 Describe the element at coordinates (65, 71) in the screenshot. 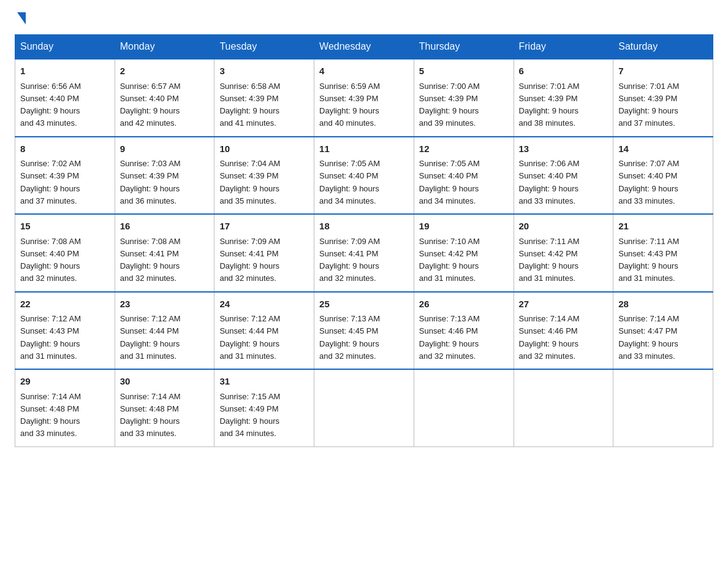

I see `day-number: 1` at that location.